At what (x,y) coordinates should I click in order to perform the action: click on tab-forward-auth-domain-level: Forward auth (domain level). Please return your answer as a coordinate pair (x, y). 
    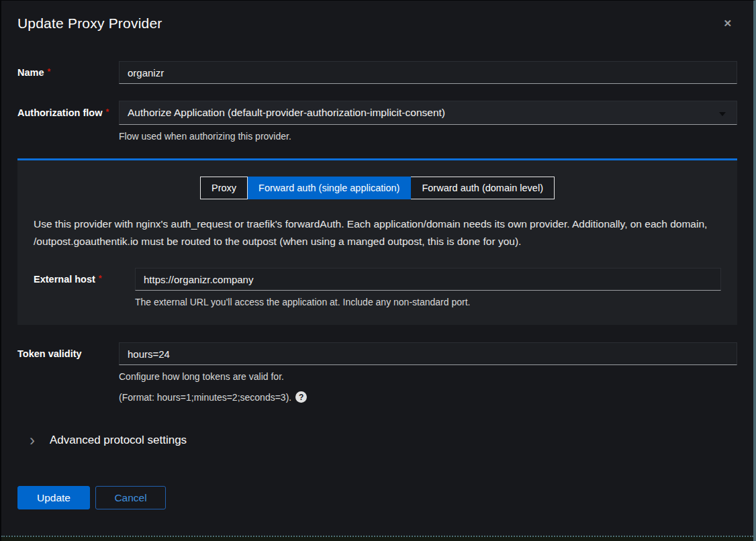
    Looking at the image, I should click on (483, 188).